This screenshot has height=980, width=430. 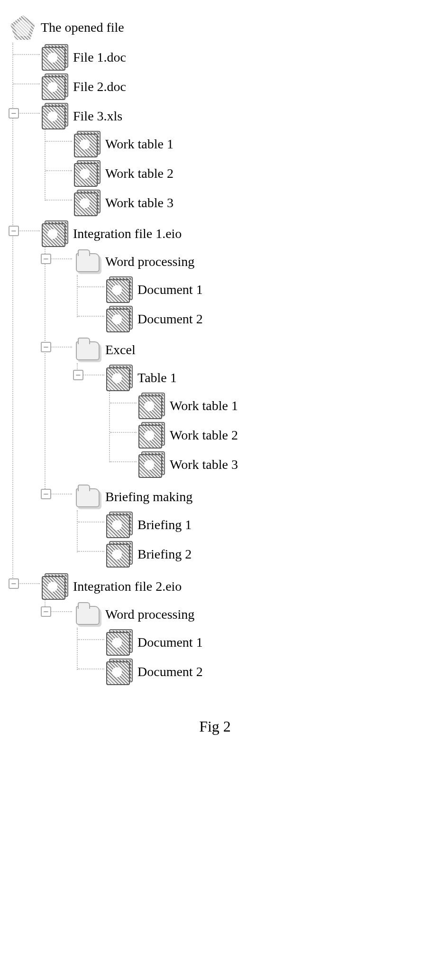 I want to click on tree-item-label: Briefing 1, so click(x=165, y=525).